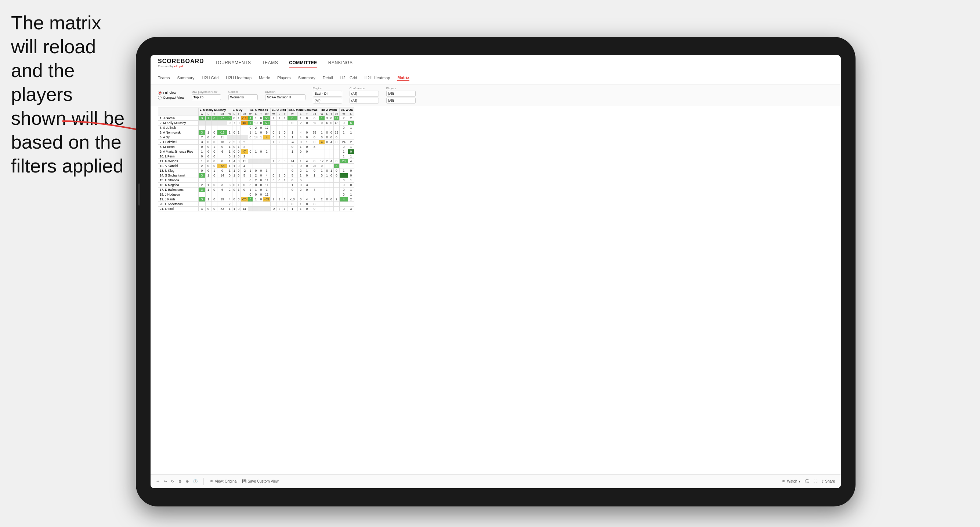  I want to click on table-row: 15. H Stranda 02011 001 05 01, so click(256, 180).